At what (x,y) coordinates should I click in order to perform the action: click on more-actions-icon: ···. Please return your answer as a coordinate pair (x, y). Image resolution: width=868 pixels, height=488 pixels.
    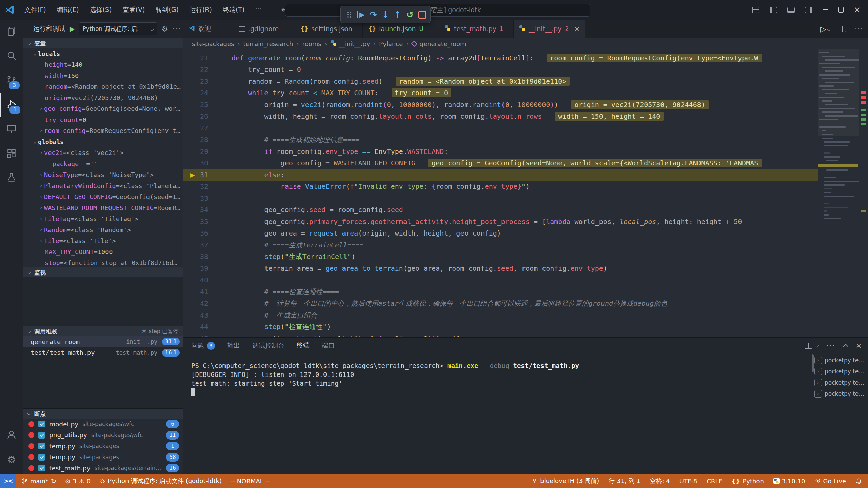
    Looking at the image, I should click on (177, 29).